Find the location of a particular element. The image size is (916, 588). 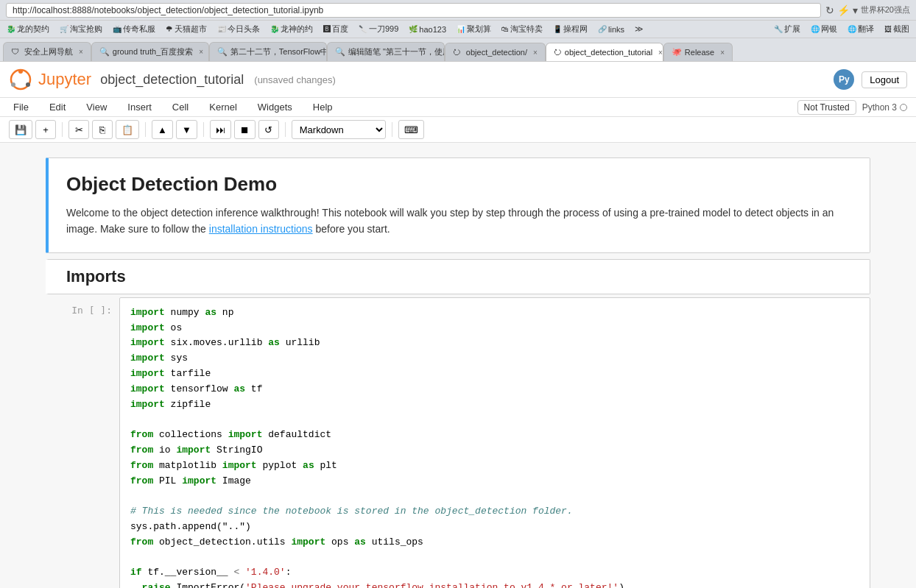

stop-button: ⏹ is located at coordinates (244, 130).